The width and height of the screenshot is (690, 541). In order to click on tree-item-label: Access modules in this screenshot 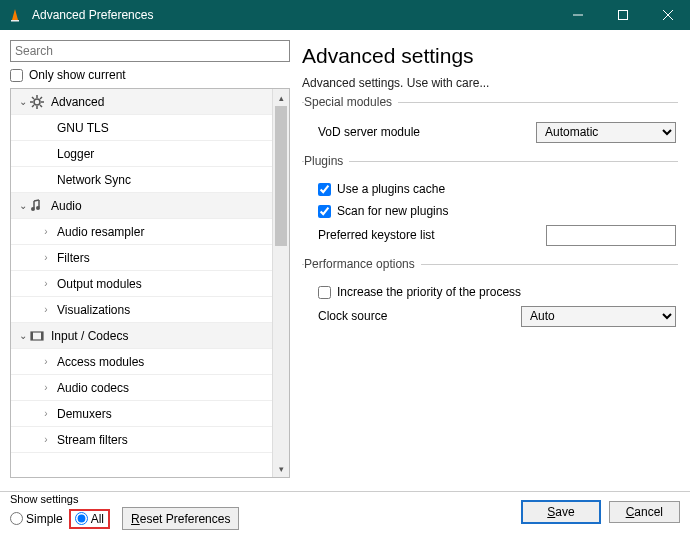, I will do `click(100, 362)`.